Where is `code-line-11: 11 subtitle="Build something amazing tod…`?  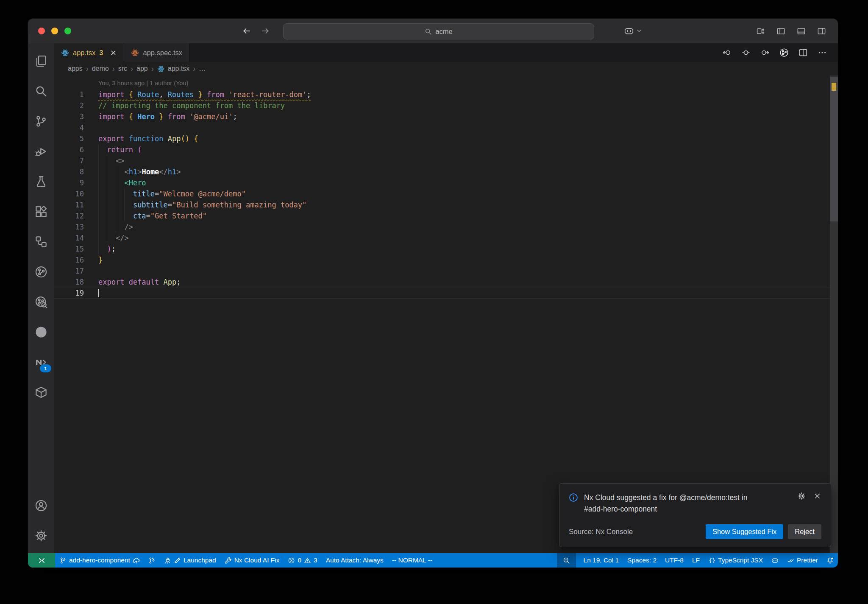
code-line-11: 11 subtitle="Build something amazing tod… is located at coordinates (446, 205).